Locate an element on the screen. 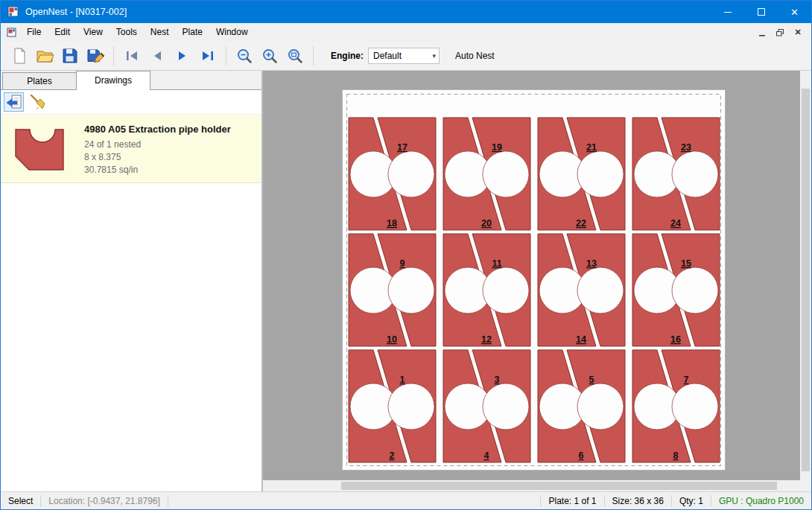 The image size is (812, 510). mdi-restore-button is located at coordinates (780, 33).